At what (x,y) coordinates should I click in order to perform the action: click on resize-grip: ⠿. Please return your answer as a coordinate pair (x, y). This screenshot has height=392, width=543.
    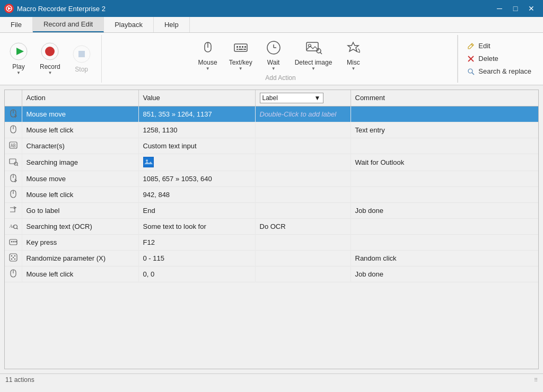
    Looking at the image, I should click on (536, 380).